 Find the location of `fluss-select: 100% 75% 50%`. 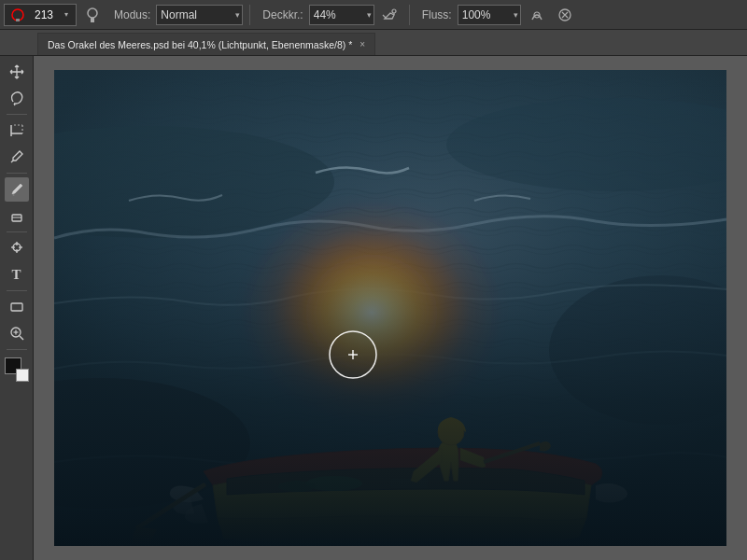

fluss-select: 100% 75% 50% is located at coordinates (489, 15).